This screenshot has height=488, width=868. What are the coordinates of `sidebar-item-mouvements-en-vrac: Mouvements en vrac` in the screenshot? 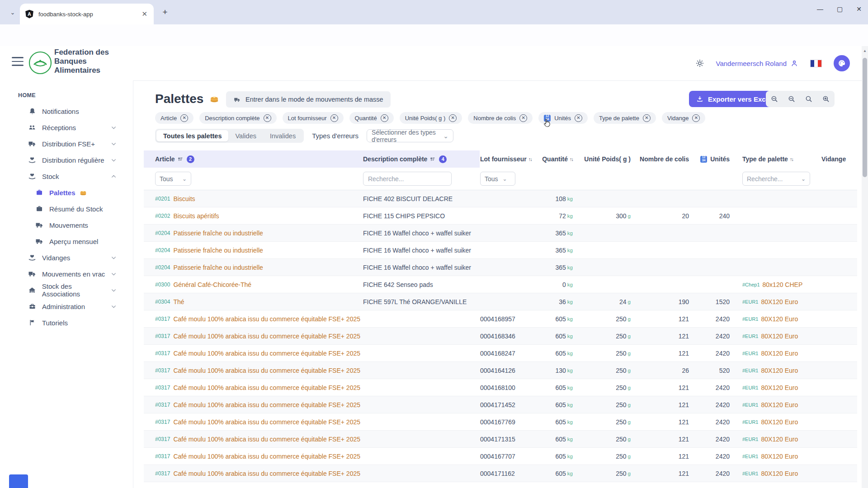 It's located at (66, 274).